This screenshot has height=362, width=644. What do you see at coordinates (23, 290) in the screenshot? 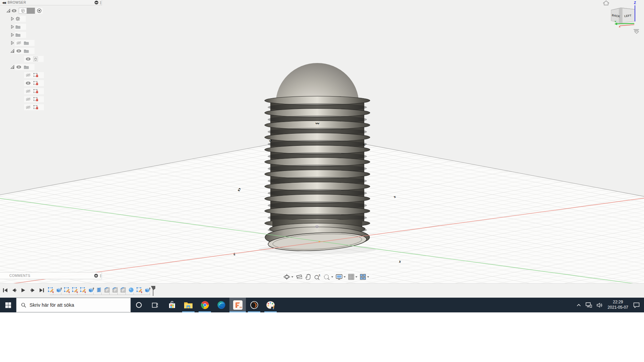
I see `play-button` at bounding box center [23, 290].